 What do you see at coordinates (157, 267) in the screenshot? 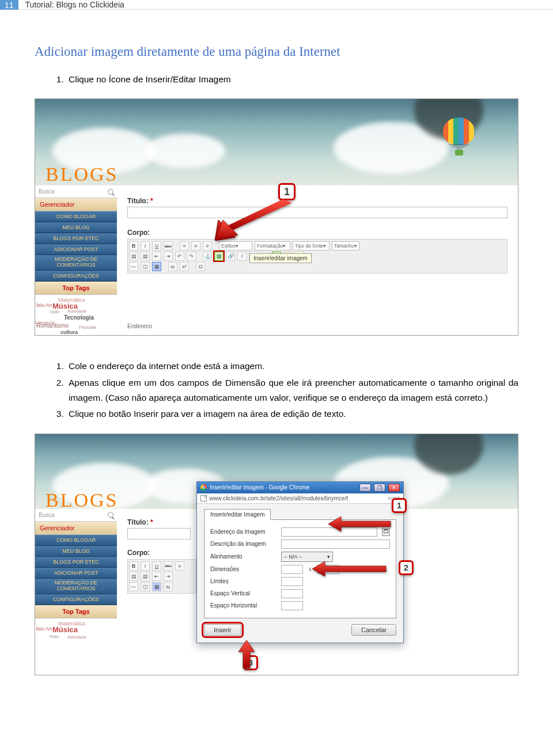
I see `table-button: ▦` at bounding box center [157, 267].